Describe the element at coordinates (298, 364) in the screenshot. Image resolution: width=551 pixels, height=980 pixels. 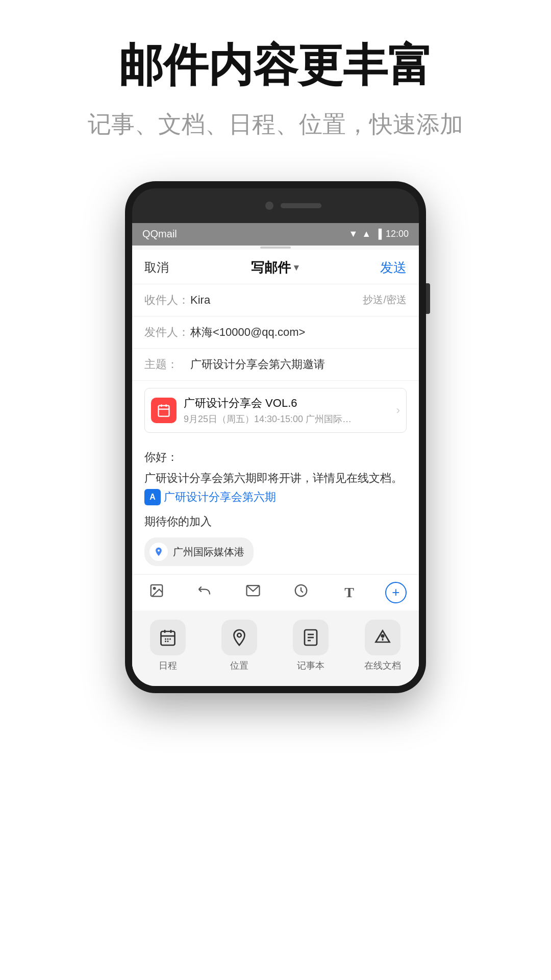
I see `subject-value: 广研设计分享会第六期邀请` at that location.